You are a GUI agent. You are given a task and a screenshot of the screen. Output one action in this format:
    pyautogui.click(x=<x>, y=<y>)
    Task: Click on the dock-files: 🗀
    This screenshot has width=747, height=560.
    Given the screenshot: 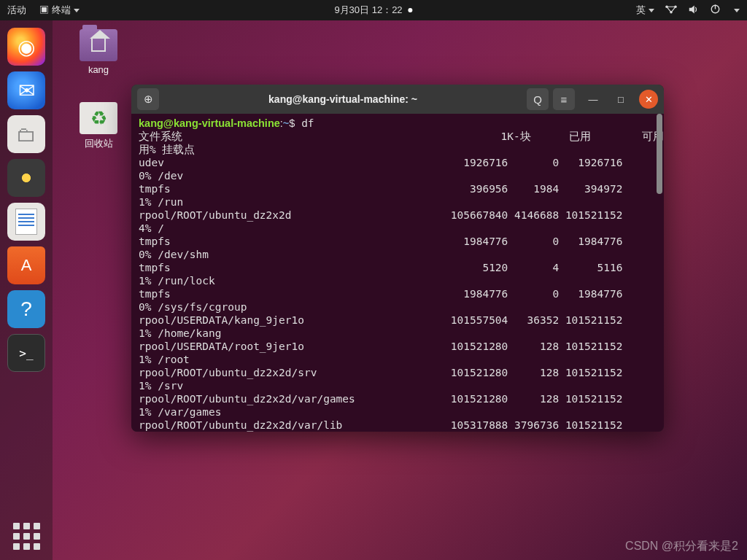 What is the action you would take?
    pyautogui.click(x=26, y=134)
    